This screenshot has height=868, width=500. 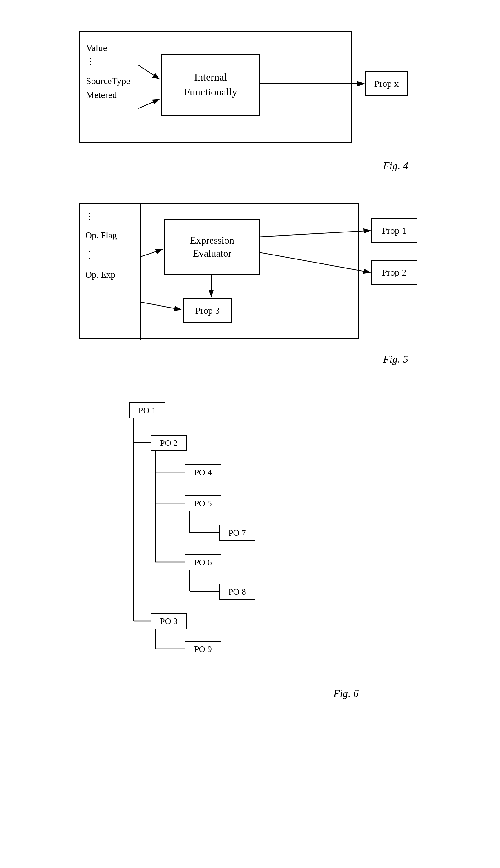 What do you see at coordinates (110, 275) in the screenshot?
I see `fig5-op-exp: Op. Exp` at bounding box center [110, 275].